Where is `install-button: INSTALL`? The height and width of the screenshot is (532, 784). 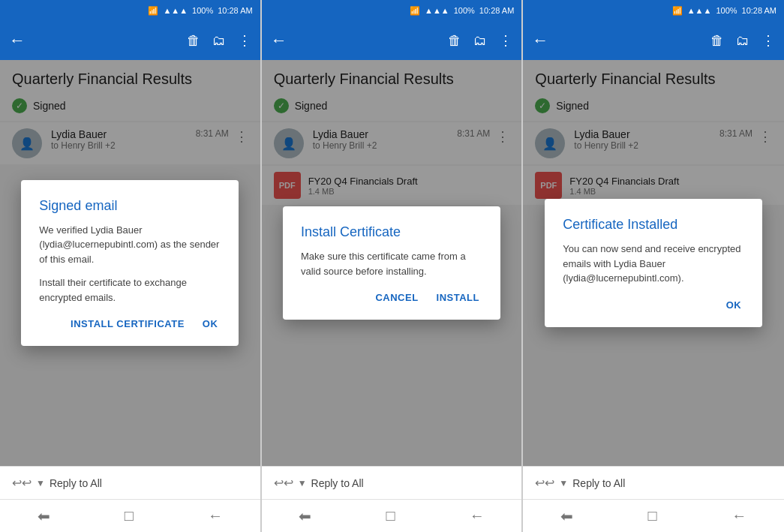 install-button: INSTALL is located at coordinates (458, 297).